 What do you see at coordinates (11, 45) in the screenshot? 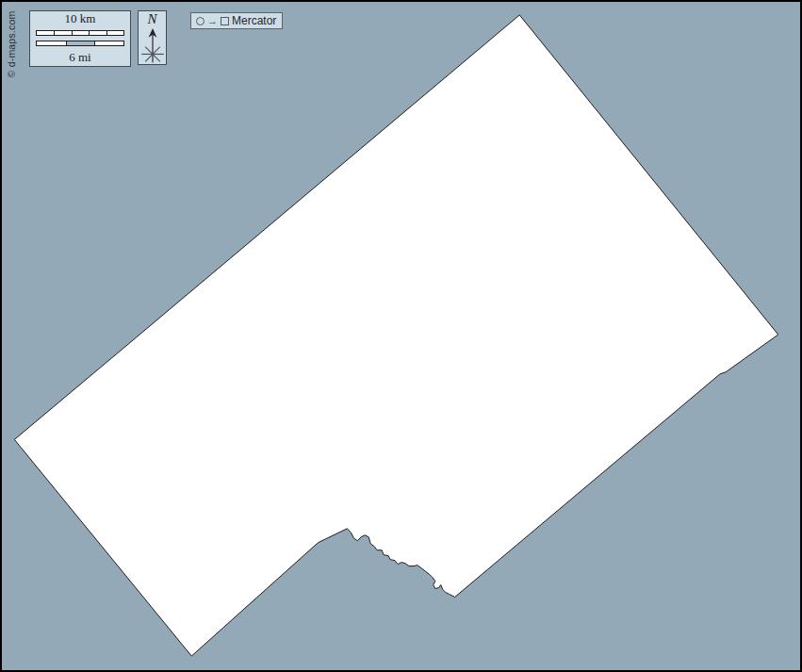
I see `copyright-text: © d-maps.com` at bounding box center [11, 45].